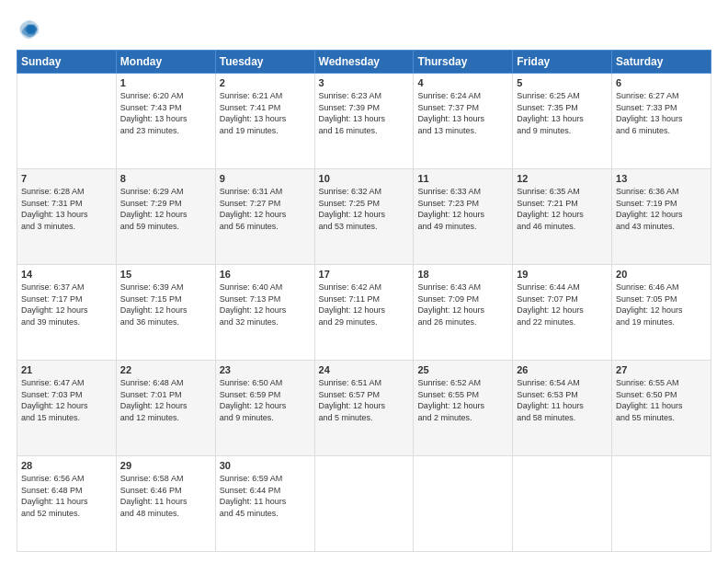  What do you see at coordinates (265, 274) in the screenshot?
I see `day-number: 16` at bounding box center [265, 274].